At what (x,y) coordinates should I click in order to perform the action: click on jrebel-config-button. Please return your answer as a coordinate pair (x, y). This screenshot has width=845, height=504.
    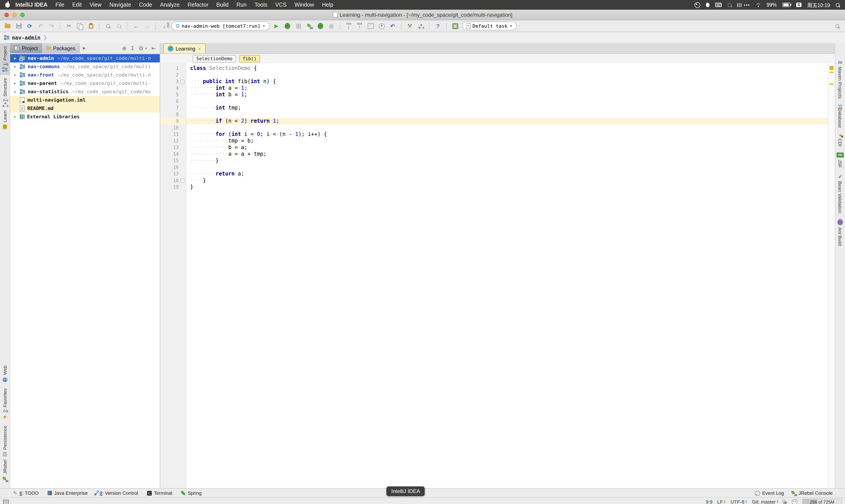
    Looking at the image, I should click on (455, 26).